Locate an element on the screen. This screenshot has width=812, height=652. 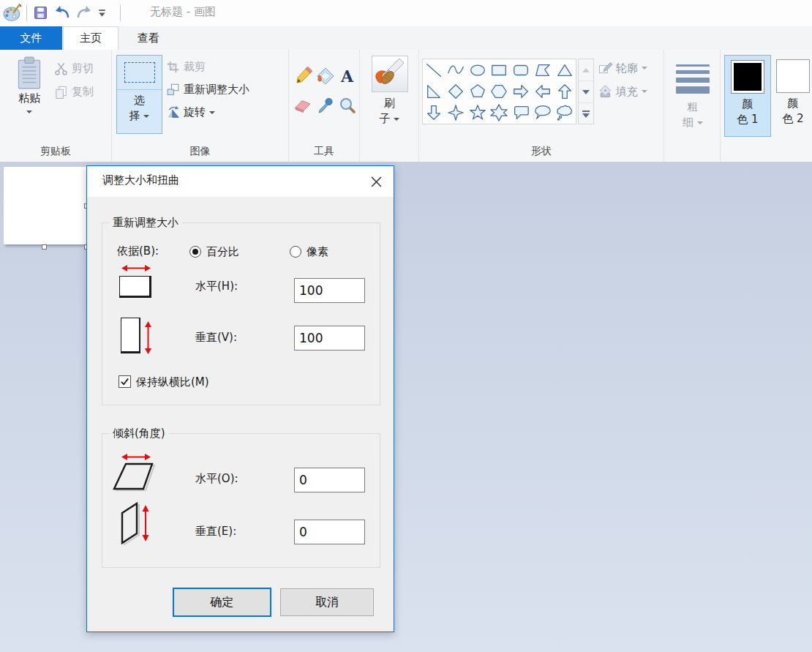
resize-groupbox: 重新调整大小 依据(B): 百分比 像素 水平(H): 垂直(V): 保持纵横比… is located at coordinates (241, 314).